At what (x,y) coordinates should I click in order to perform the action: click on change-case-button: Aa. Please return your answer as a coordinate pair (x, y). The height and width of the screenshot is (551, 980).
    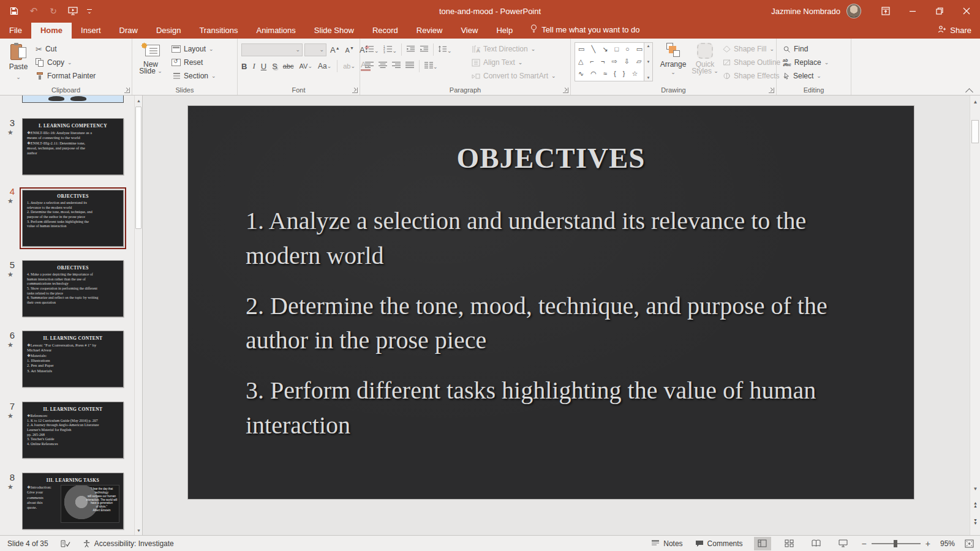
    Looking at the image, I should click on (325, 66).